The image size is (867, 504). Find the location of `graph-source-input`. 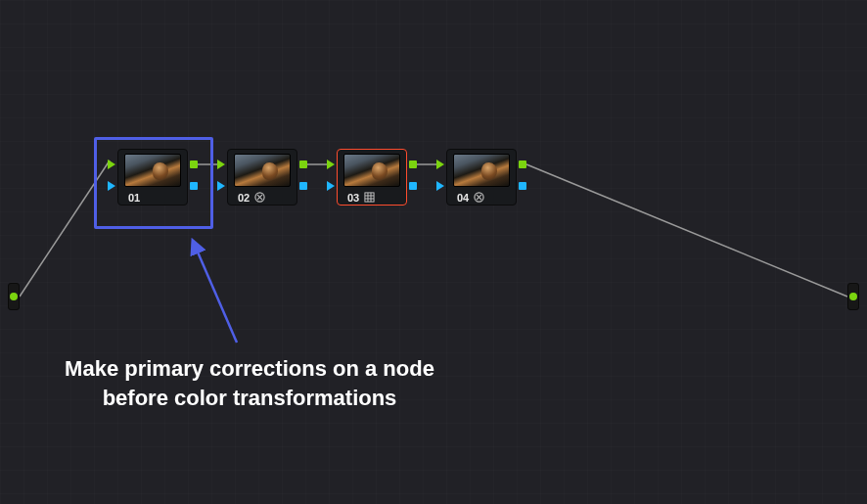

graph-source-input is located at coordinates (14, 297).